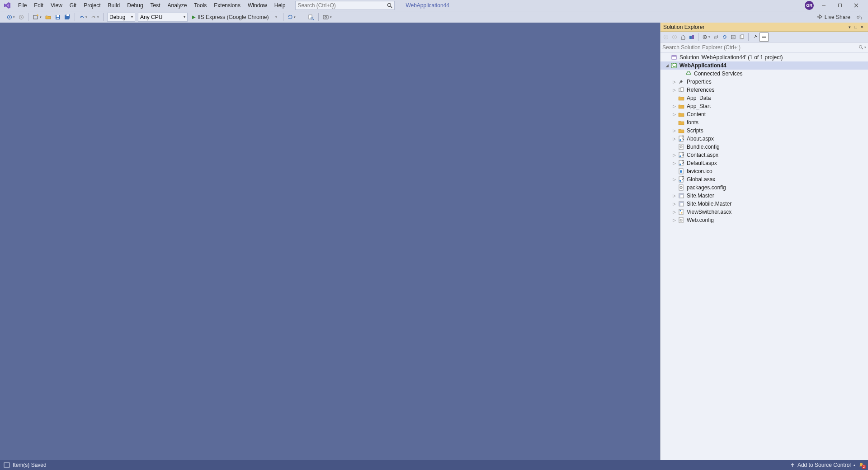 Image resolution: width=868 pixels, height=470 pixels. Describe the element at coordinates (824, 5) in the screenshot. I see `minimize-button` at that location.